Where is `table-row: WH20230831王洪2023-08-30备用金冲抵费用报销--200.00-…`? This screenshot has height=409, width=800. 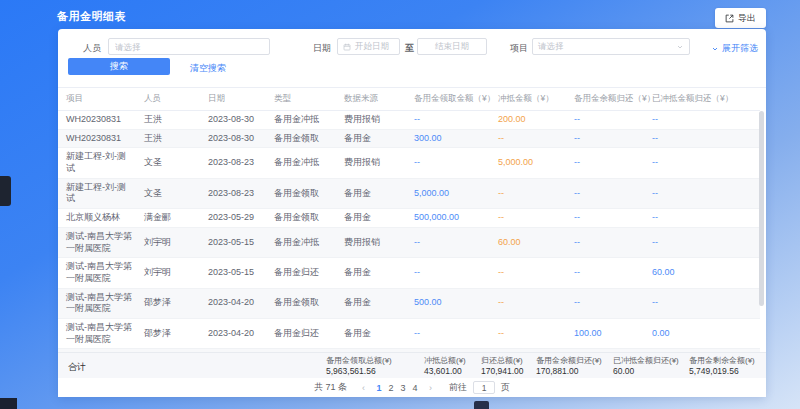 table-row: WH20230831王洪2023-08-30备用金冲抵费用报销--200.00-… is located at coordinates (409, 120).